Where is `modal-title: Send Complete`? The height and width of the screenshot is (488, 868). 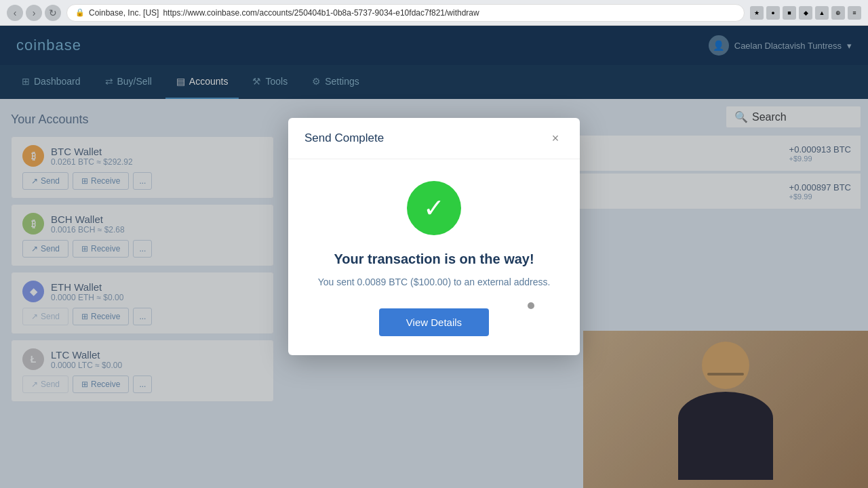 modal-title: Send Complete is located at coordinates (344, 138).